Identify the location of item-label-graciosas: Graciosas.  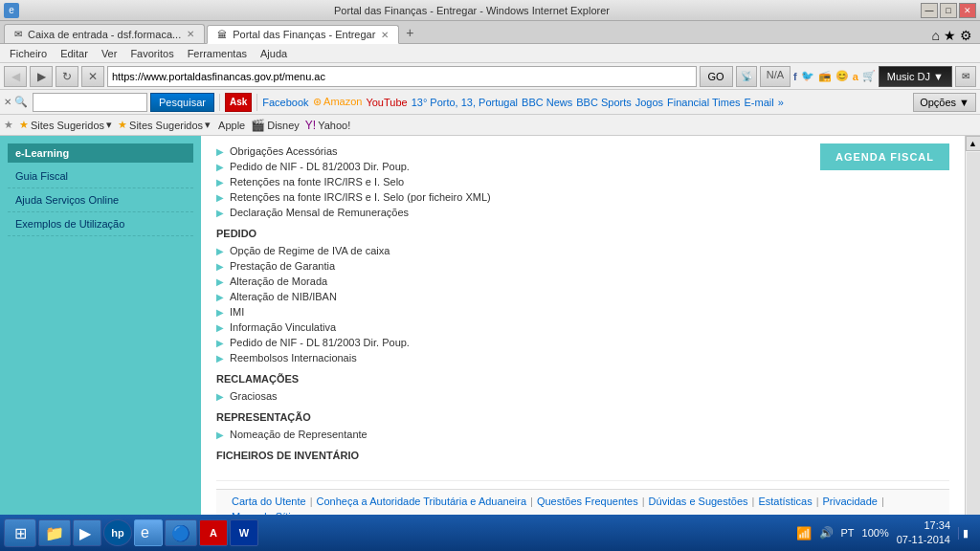
(254, 396).